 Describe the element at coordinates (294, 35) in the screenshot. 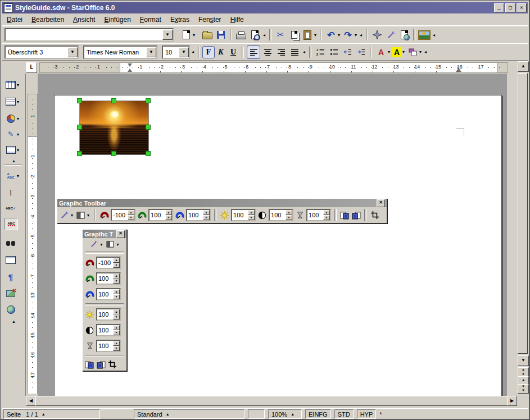

I see `copy-button` at that location.